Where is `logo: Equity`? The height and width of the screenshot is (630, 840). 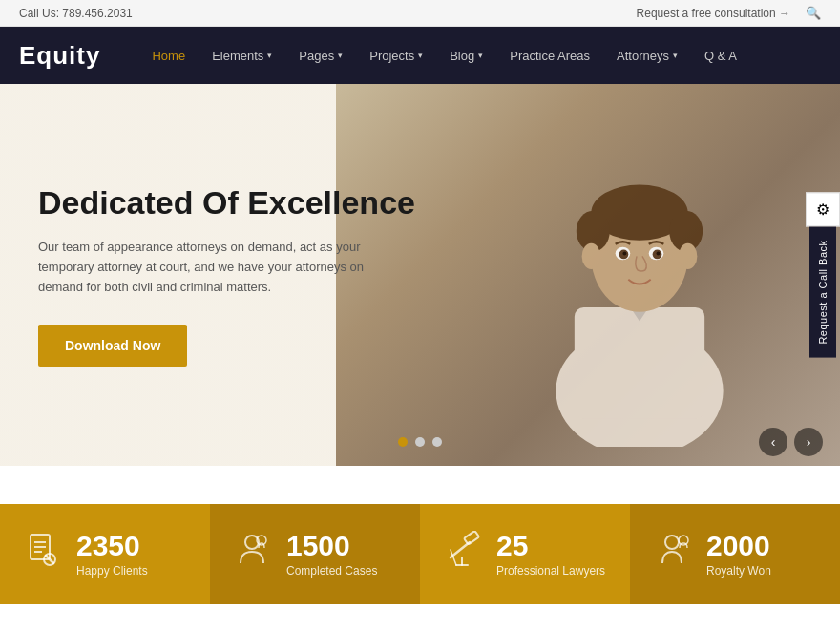 logo: Equity is located at coordinates (59, 55).